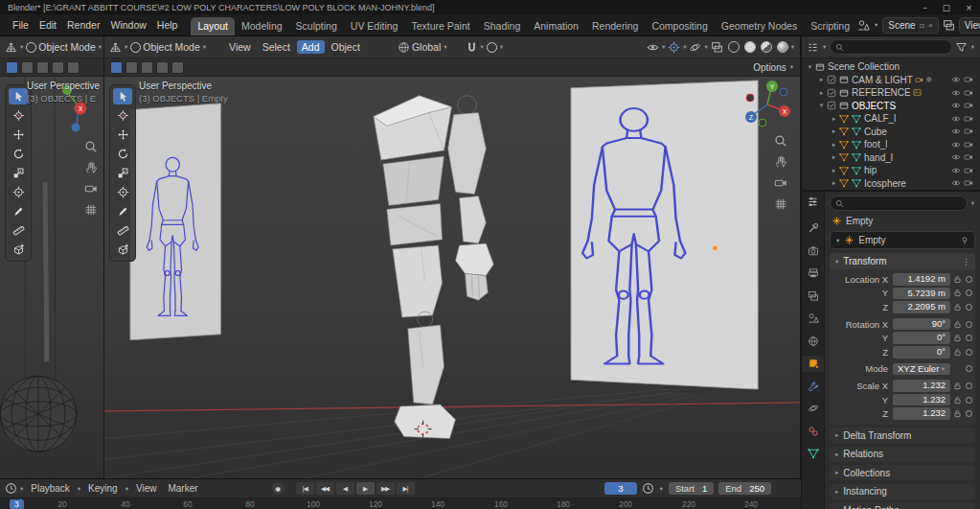 This screenshot has height=509, width=980. I want to click on tab-output, so click(812, 274).